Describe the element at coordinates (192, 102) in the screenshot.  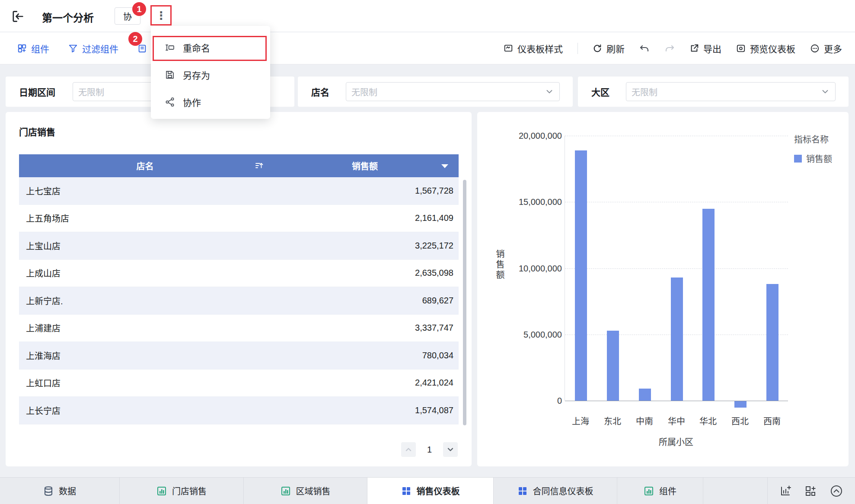
I see `menu-item-label: 协作` at that location.